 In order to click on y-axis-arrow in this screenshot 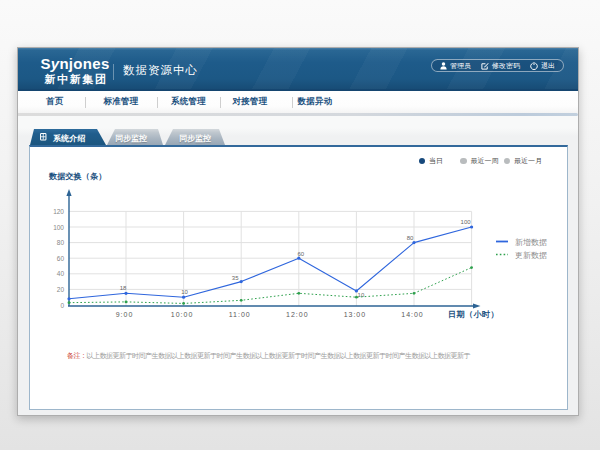, I will do `click(68, 192)`.